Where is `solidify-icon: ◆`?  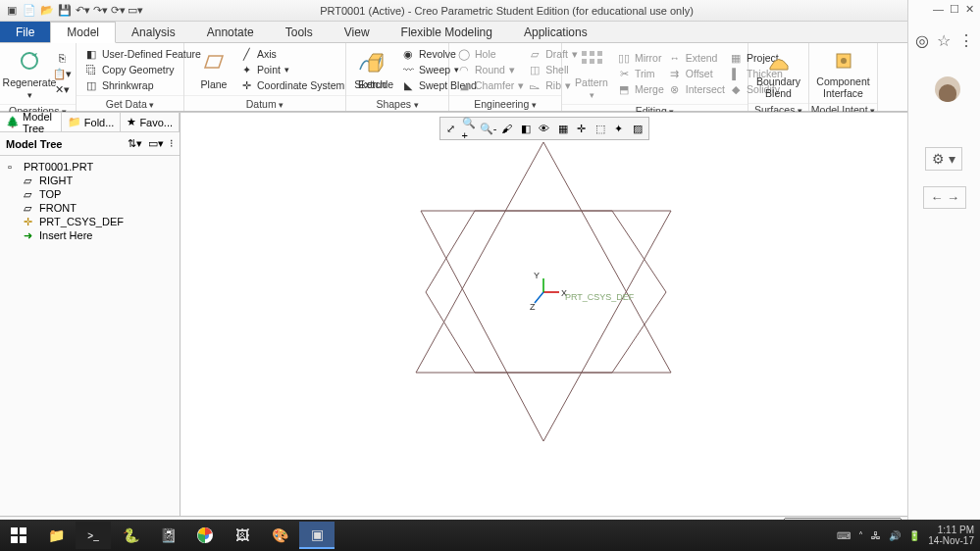
solidify-icon: ◆ is located at coordinates (736, 89).